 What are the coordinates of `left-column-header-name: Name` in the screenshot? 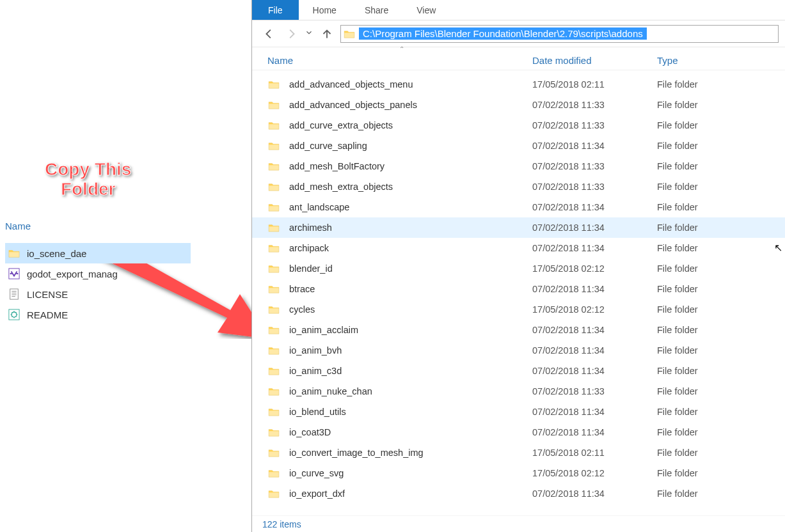 It's located at (18, 226).